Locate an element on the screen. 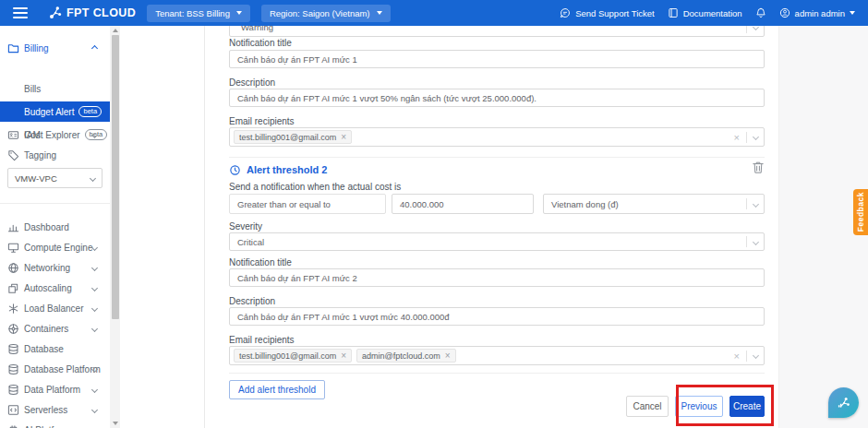 Image resolution: width=868 pixels, height=428 pixels. sidebar-menu-item: Containers is located at coordinates (55, 328).